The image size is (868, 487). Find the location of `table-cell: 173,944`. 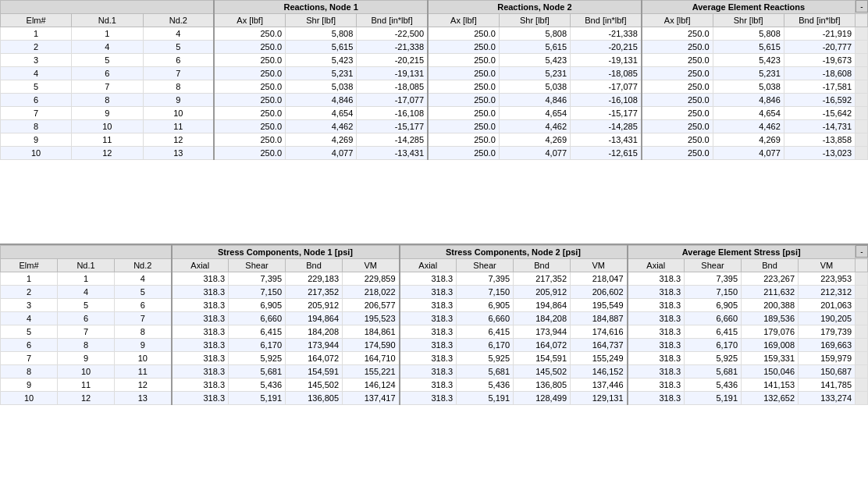

table-cell: 173,944 is located at coordinates (542, 332).